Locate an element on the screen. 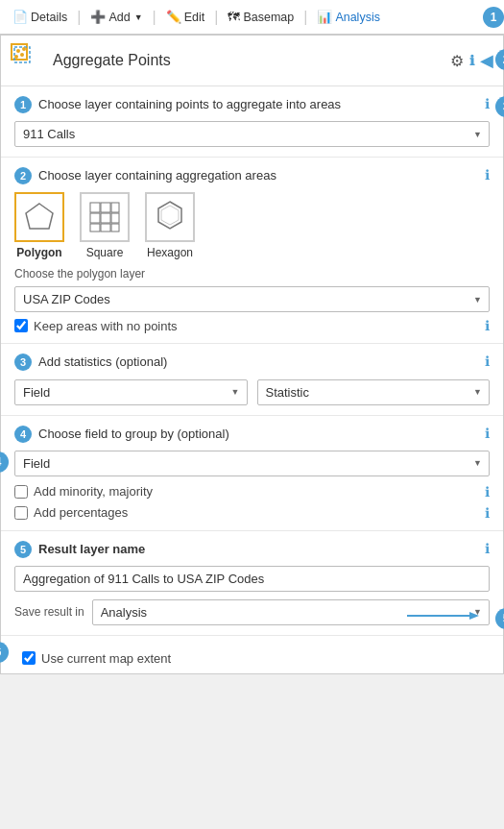 Image resolution: width=504 pixels, height=829 pixels. add-label: Add is located at coordinates (119, 17).